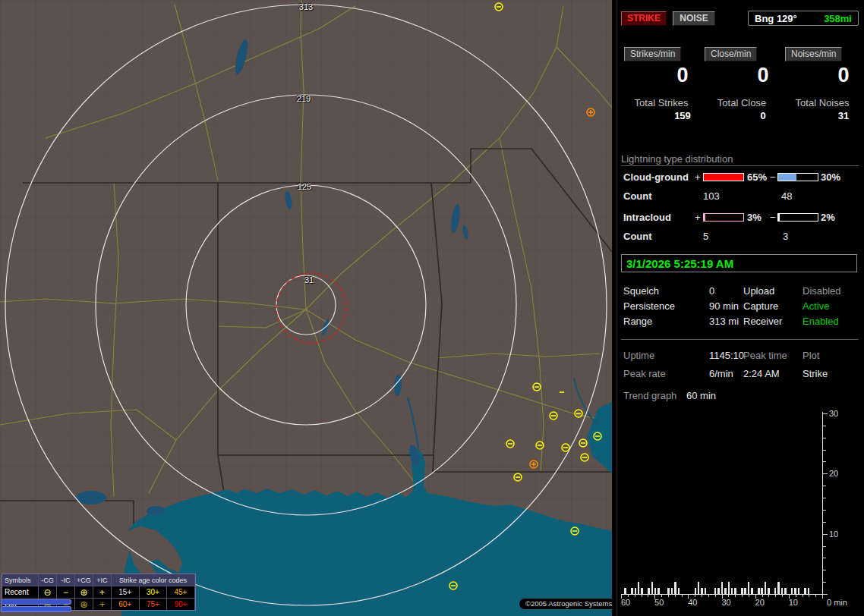 The width and height of the screenshot is (864, 616). What do you see at coordinates (641, 291) in the screenshot?
I see `squelch-label: Squelch` at bounding box center [641, 291].